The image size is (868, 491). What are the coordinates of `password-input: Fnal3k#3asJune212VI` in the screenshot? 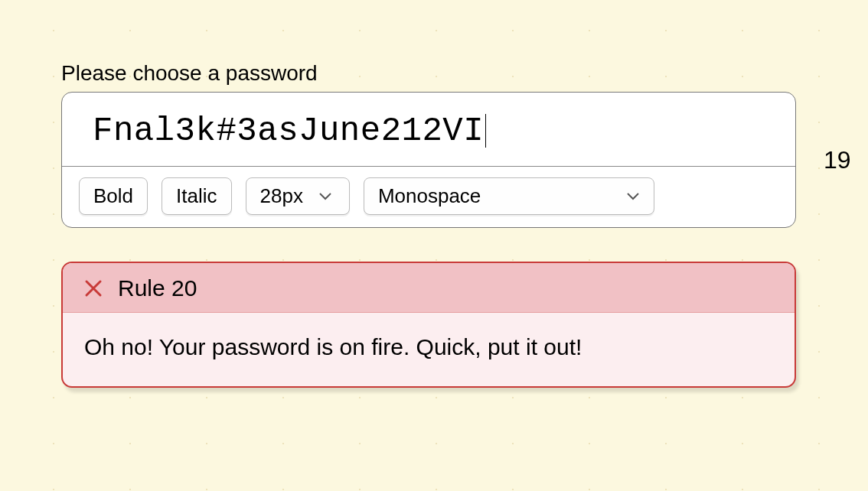 It's located at (429, 129).